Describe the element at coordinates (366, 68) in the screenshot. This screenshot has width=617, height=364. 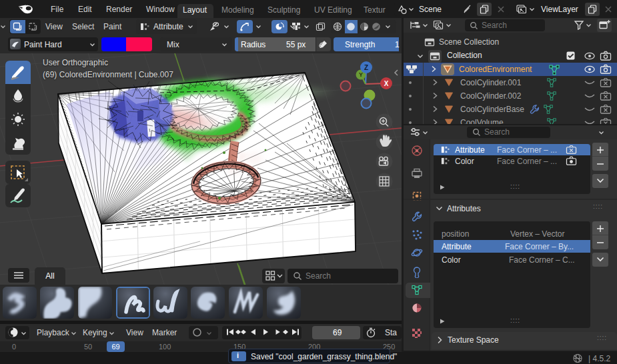
I see `svg-text: Z` at that location.